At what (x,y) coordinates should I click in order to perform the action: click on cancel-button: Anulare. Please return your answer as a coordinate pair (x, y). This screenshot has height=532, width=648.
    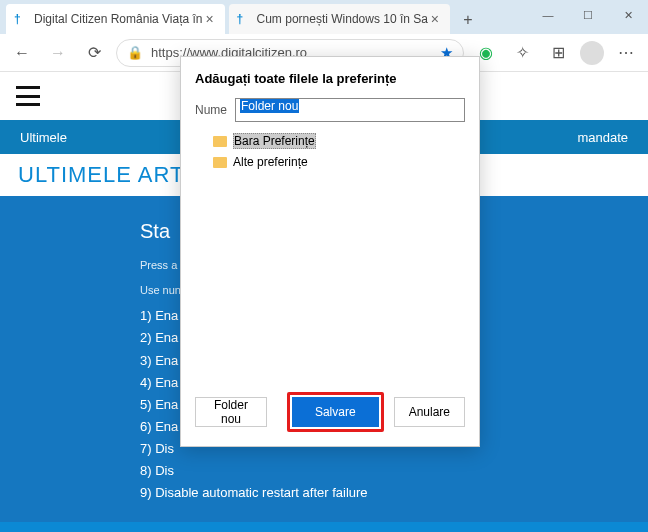
    Looking at the image, I should click on (430, 412).